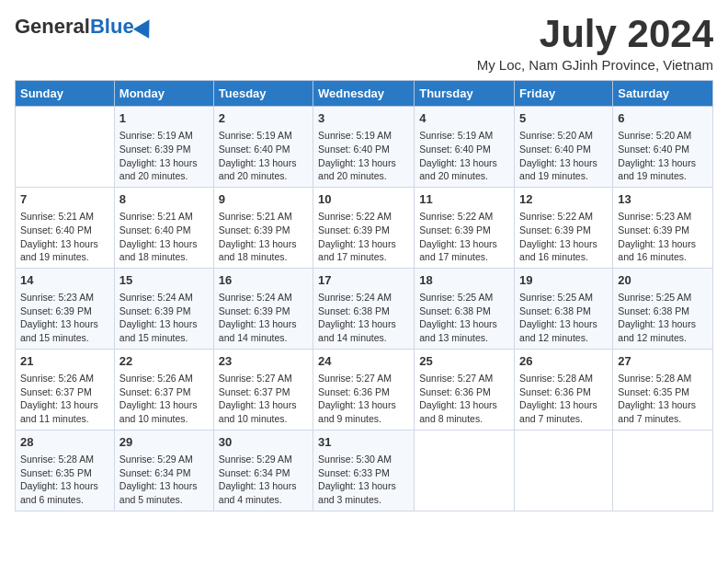 The image size is (728, 563). Describe the element at coordinates (364, 200) in the screenshot. I see `day-number: 10` at that location.